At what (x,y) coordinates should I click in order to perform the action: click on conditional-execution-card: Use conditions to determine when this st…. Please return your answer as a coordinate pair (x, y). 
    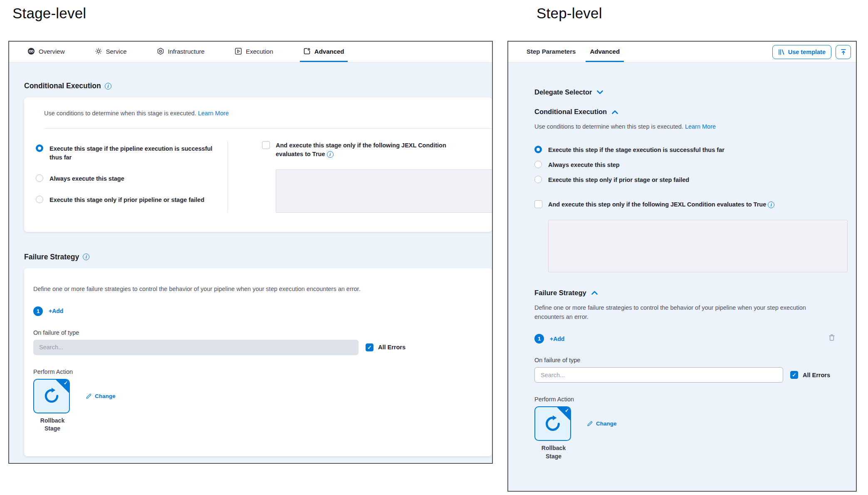
    Looking at the image, I should click on (258, 165).